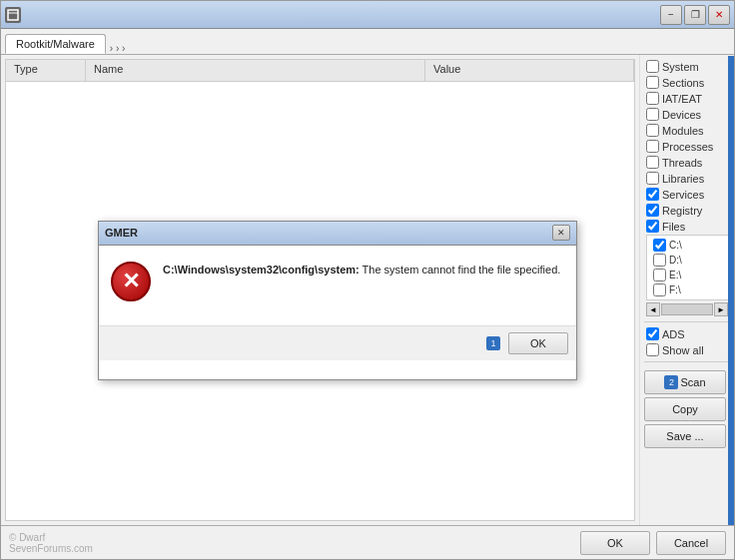 The width and height of the screenshot is (735, 560). Describe the element at coordinates (653, 543) in the screenshot. I see `bottom-buttons: OK Cancel` at that location.